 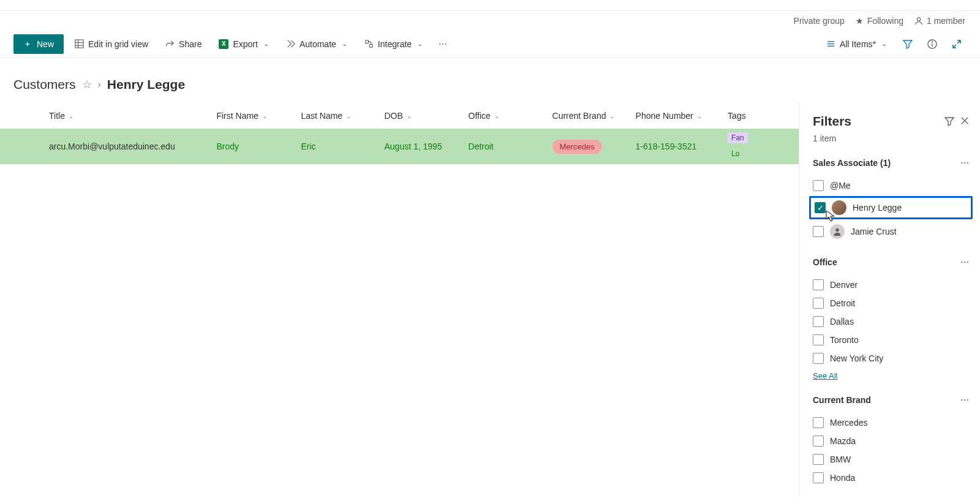 I want to click on table-row: arcu.Morbi@vulputateduinec.edu Brody Eri…, so click(x=399, y=146).